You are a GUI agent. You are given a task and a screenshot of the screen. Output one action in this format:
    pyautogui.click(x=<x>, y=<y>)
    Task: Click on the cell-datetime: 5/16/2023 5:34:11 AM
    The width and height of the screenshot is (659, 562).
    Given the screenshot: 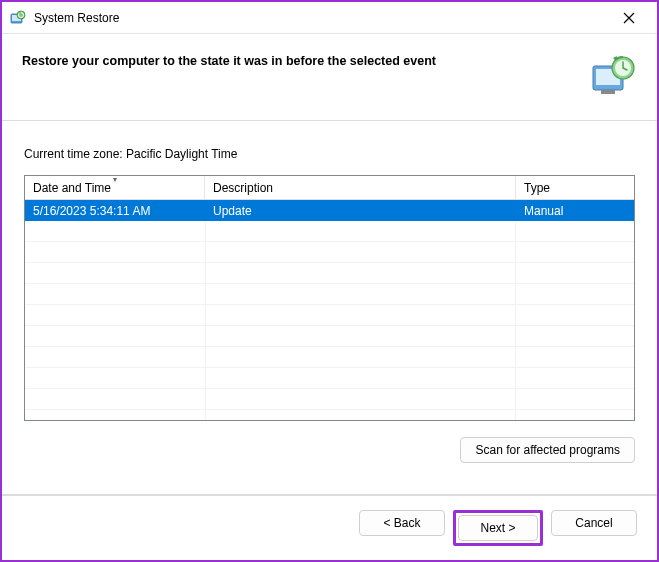 What is the action you would take?
    pyautogui.click(x=115, y=211)
    